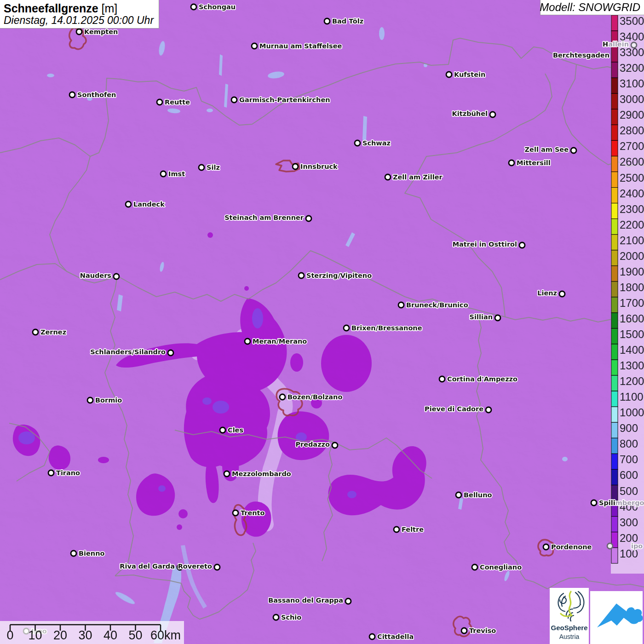 Image resolution: width=644 pixels, height=644 pixels. I want to click on colorbar-tick-label: 1600, so click(632, 318).